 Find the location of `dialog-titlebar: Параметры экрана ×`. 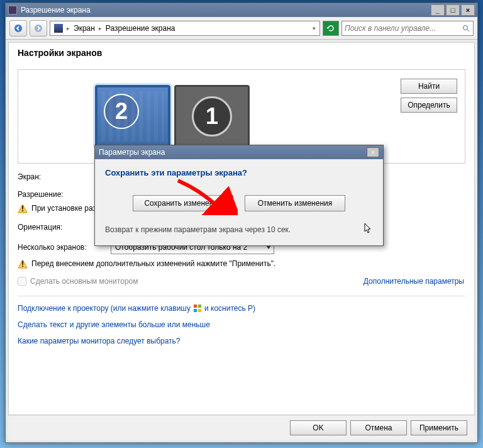

dialog-titlebar: Параметры экрана × is located at coordinates (239, 152).